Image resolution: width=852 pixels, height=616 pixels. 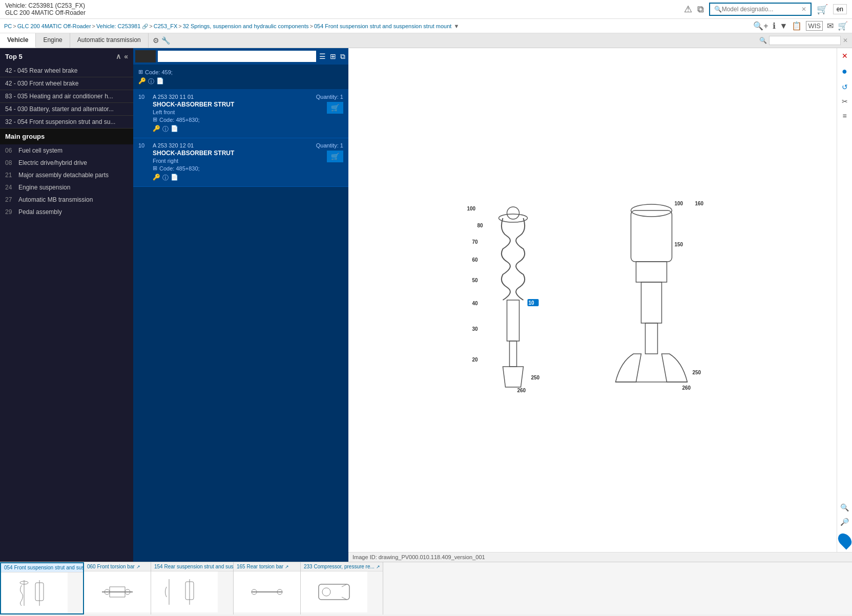 What do you see at coordinates (159, 72) in the screenshot?
I see `code-459-text: Code: 459;` at bounding box center [159, 72].